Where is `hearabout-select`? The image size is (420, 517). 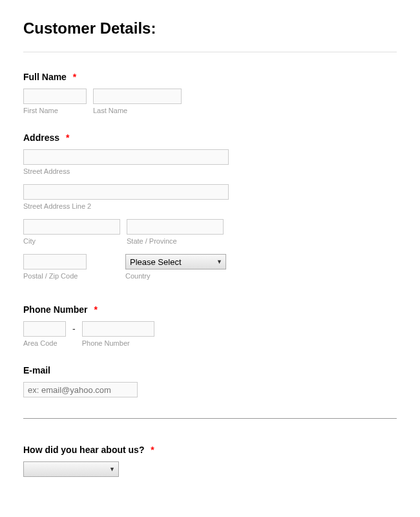 hearabout-select is located at coordinates (71, 469).